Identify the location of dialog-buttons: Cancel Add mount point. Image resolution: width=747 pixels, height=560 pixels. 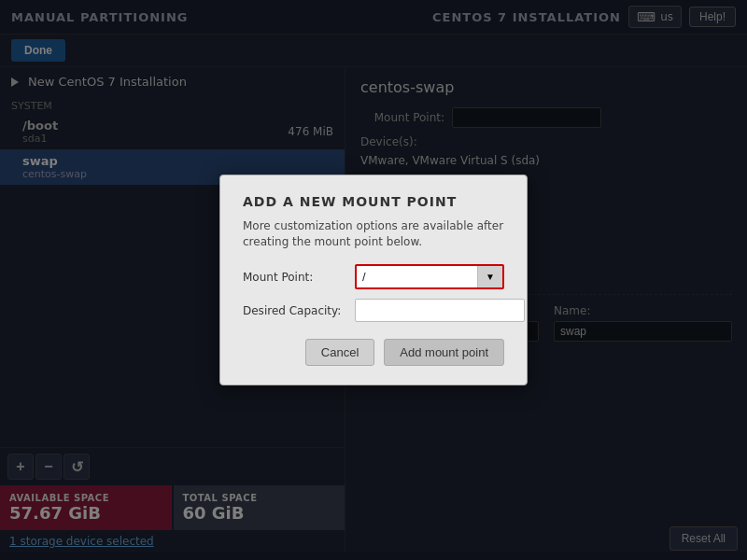
(374, 353).